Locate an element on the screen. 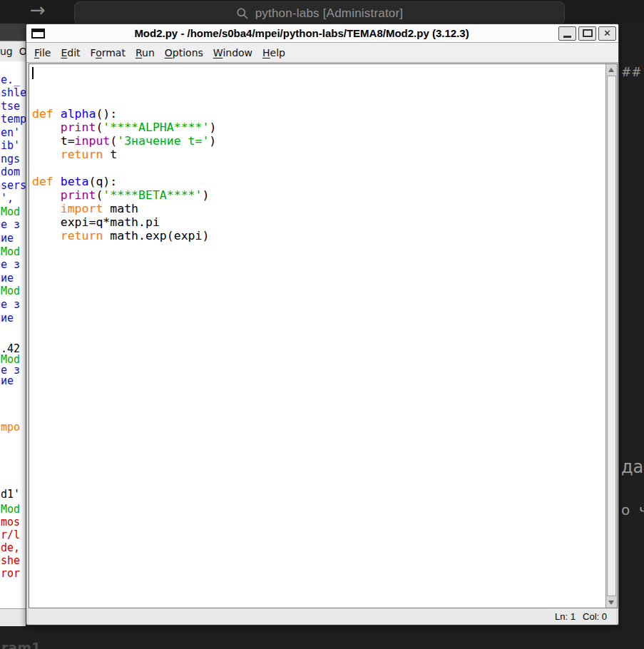 This screenshot has height=649, width=644. desktop-right-fragments: ## 2дао ч is located at coordinates (633, 324).